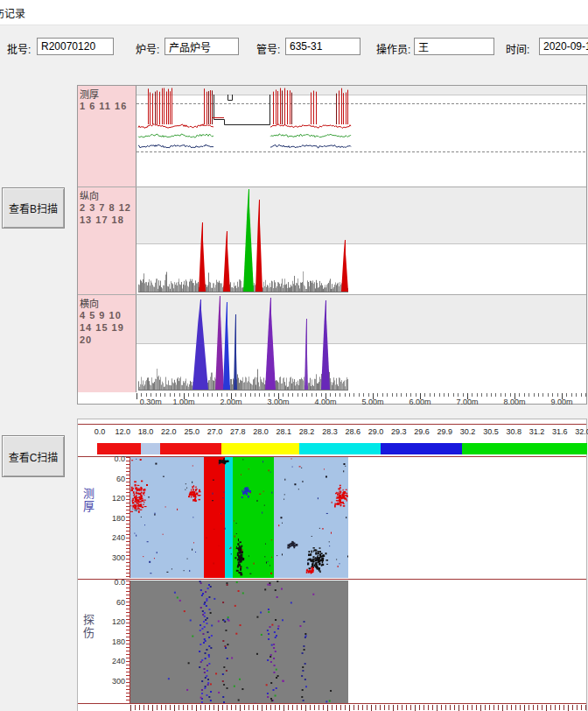 This screenshot has width=588, height=711. Describe the element at coordinates (238, 432) in the screenshot. I see `cscan-scale-value: 27.8` at that location.